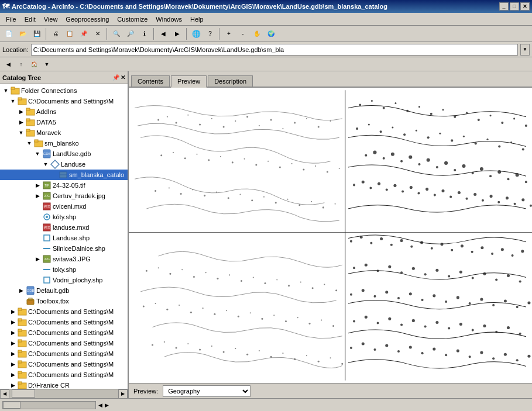 This screenshot has height=411, width=532. I want to click on tab-contents: Contents, so click(150, 81).